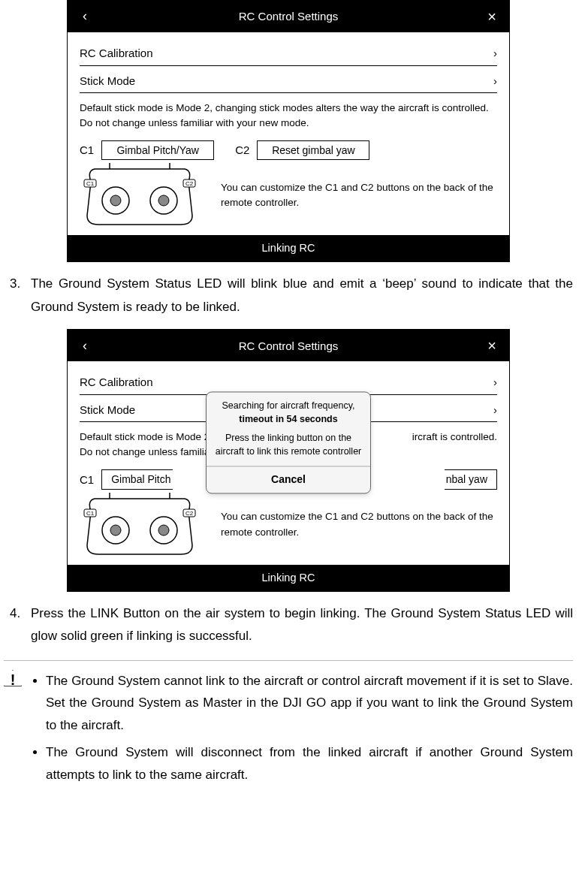 Image resolution: width=588 pixels, height=887 pixels. Describe the element at coordinates (309, 703) in the screenshot. I see `warning-bullet-1: The Ground System cannot link to the air…` at that location.